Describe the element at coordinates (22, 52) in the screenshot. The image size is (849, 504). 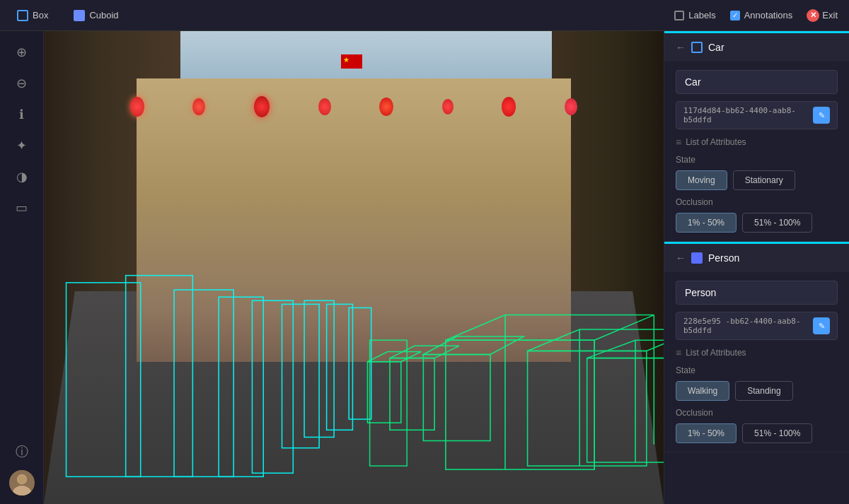
I see `zoom-in-icon: ⊕` at that location.